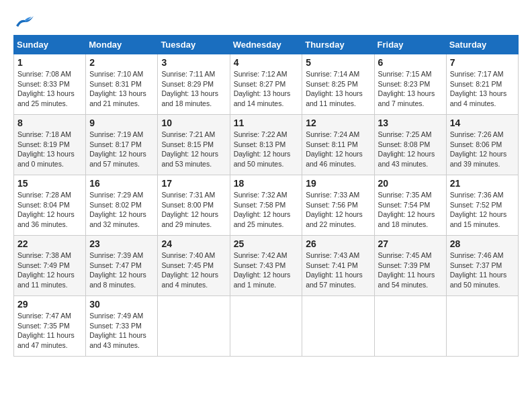 The image size is (532, 411). Describe the element at coordinates (122, 330) in the screenshot. I see `day-info: Sunrise: 7:49 AM Sunset: 7:33 PM Dayligh…` at that location.